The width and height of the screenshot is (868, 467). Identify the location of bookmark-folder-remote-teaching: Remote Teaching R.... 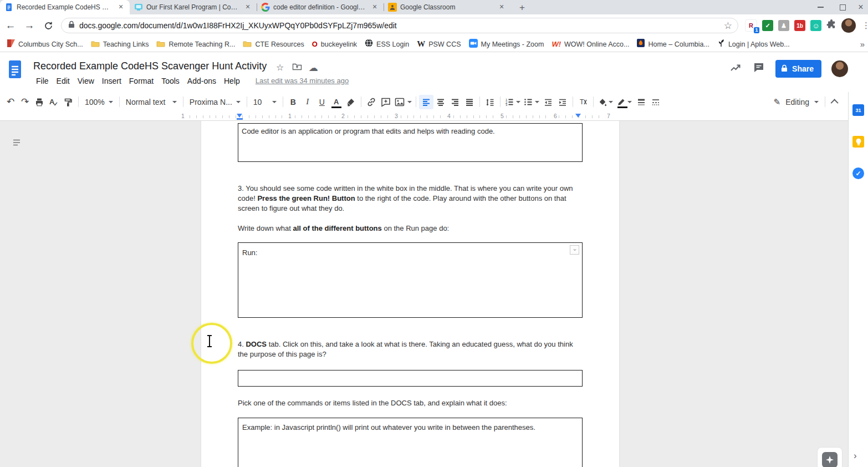
(196, 44).